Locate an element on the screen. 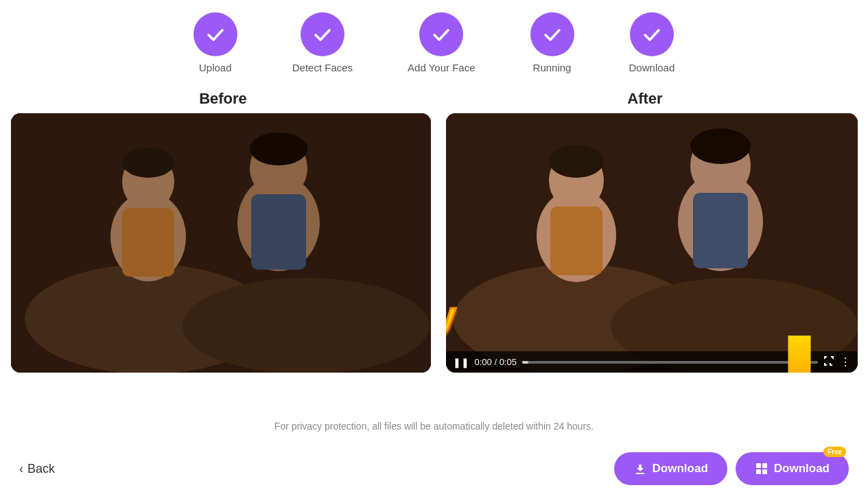 This screenshot has height=503, width=868. step-detect-faces: Detect Faces is located at coordinates (322, 43).